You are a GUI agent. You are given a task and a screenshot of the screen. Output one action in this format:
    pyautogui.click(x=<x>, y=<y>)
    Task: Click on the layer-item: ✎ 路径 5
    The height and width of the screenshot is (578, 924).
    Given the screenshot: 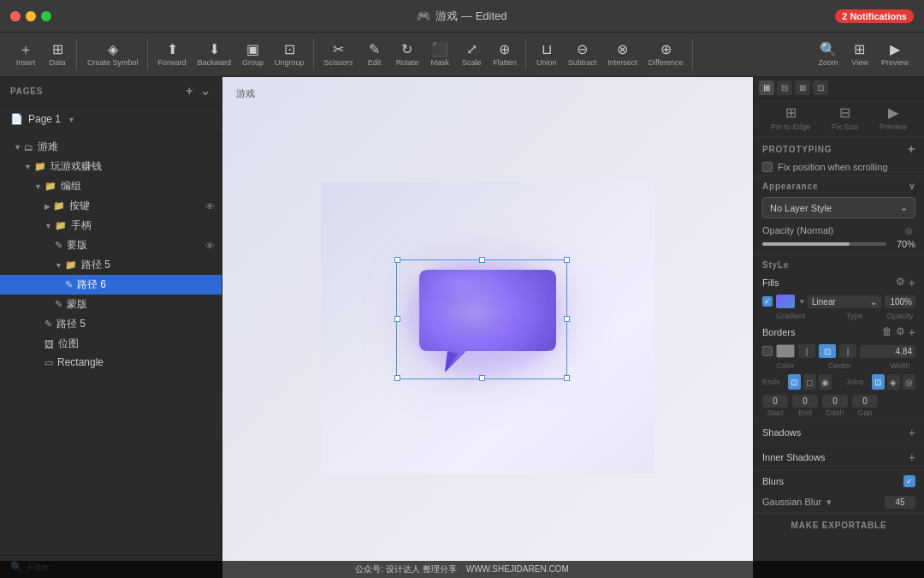 What is the action you would take?
    pyautogui.click(x=111, y=324)
    